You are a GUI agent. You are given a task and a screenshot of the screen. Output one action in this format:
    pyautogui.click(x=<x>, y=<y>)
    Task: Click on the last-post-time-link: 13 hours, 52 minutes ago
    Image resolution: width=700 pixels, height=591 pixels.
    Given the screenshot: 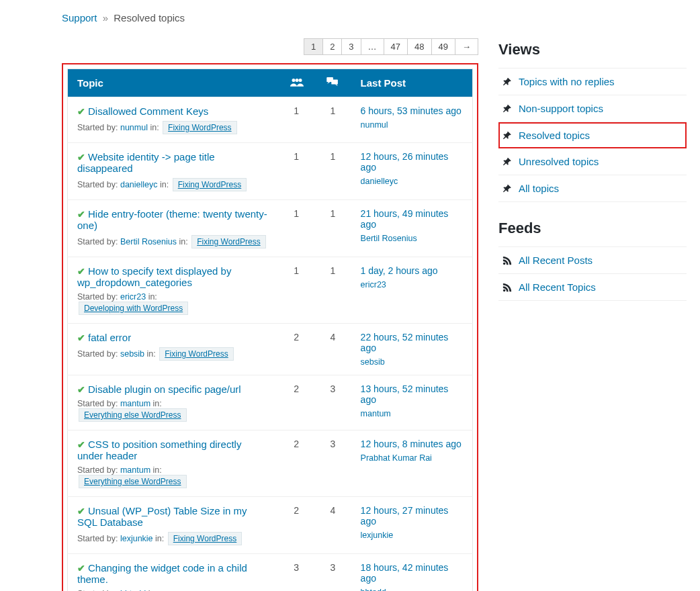 What is the action you would take?
    pyautogui.click(x=412, y=394)
    